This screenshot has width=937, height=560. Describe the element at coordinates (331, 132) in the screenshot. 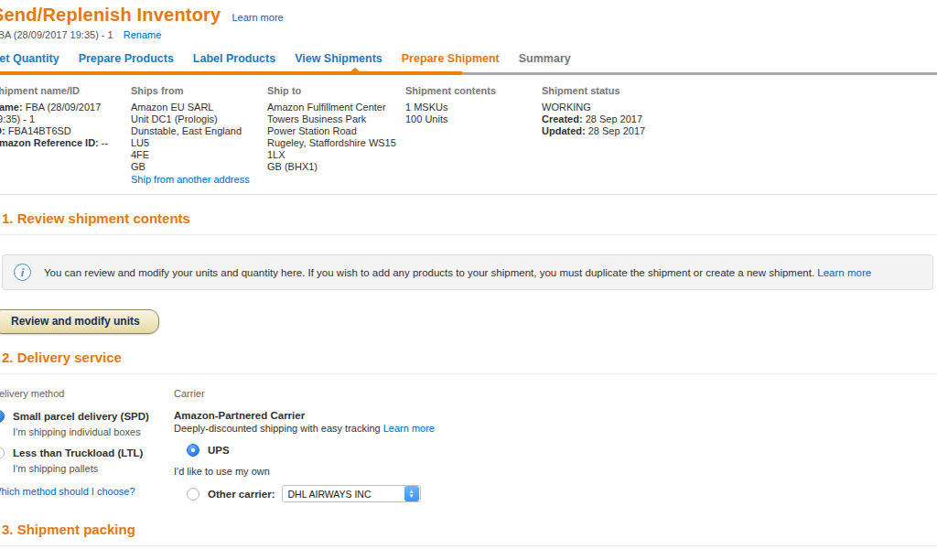

I see `address-line: Power Station Road` at that location.